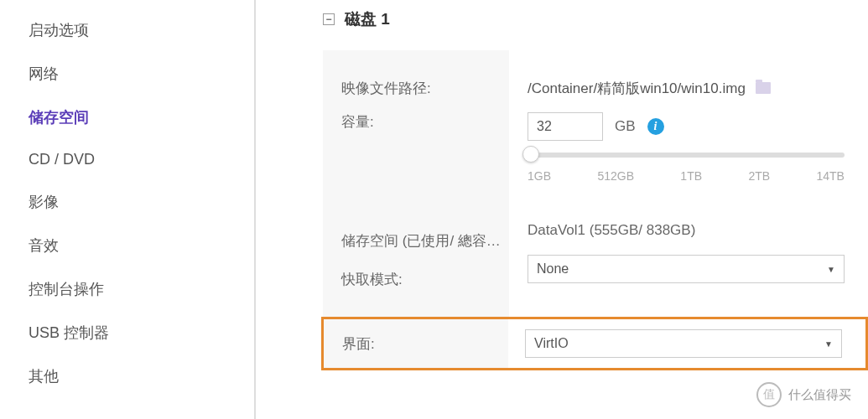 The width and height of the screenshot is (868, 419). Describe the element at coordinates (425, 279) in the screenshot. I see `label-cache-mode: 快取模式:` at that location.